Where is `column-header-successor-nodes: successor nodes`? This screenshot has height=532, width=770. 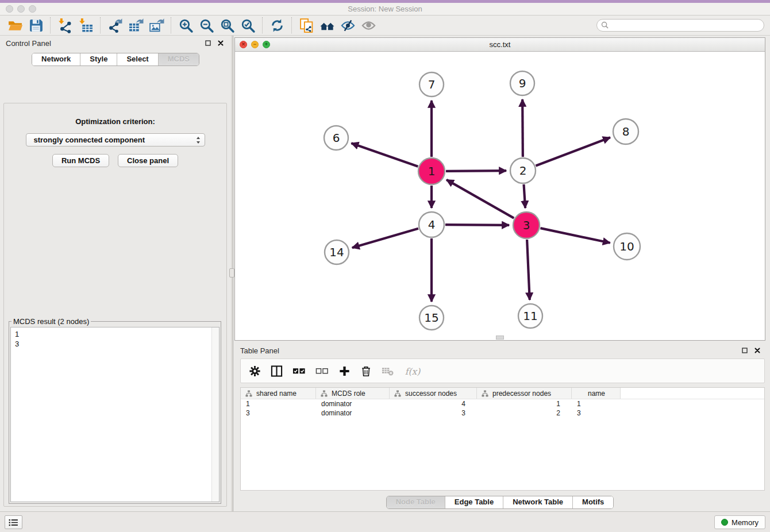 column-header-successor-nodes: successor nodes is located at coordinates (433, 393).